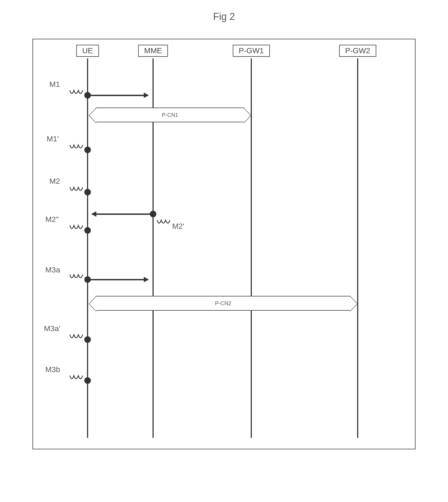 The height and width of the screenshot is (502, 448). Describe the element at coordinates (170, 115) in the screenshot. I see `connection-label: P-CN1` at that location.